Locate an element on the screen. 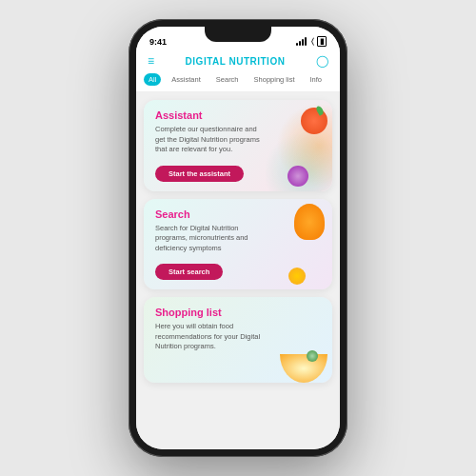  phone-notch is located at coordinates (238, 34).